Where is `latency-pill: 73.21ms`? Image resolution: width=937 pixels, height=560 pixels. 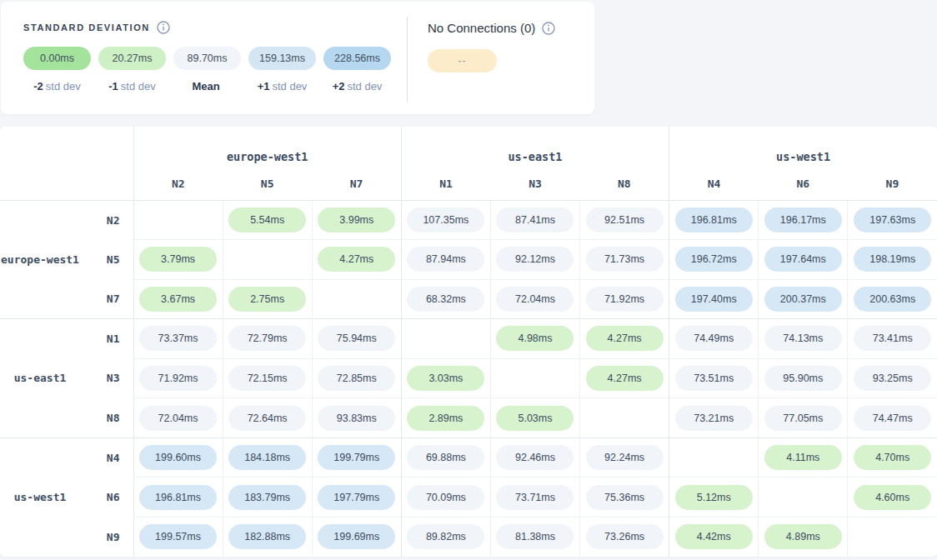
latency-pill: 73.21ms is located at coordinates (714, 418).